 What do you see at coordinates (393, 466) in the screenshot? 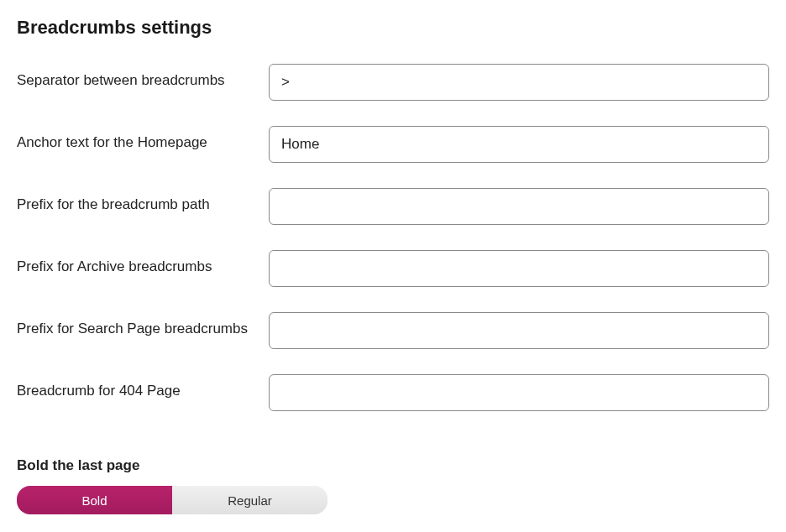
I see `bold-toggle-label: Bold the last page` at bounding box center [393, 466].